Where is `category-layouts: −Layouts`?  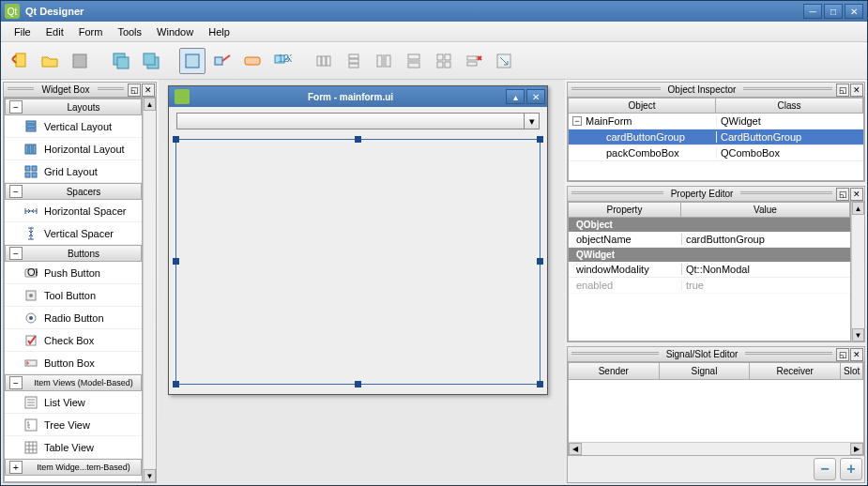
category-layouts: −Layouts is located at coordinates (73, 107).